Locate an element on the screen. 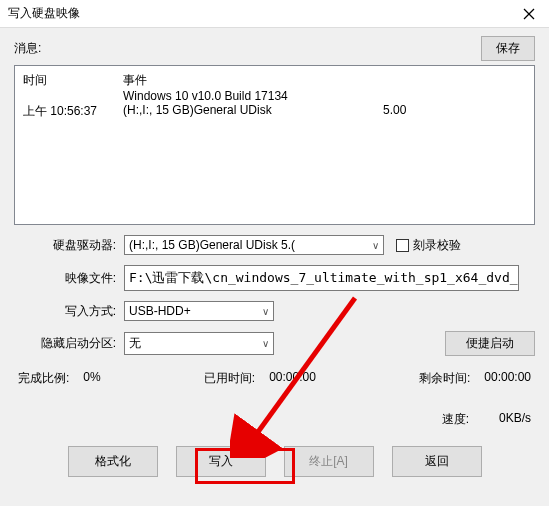 Image resolution: width=549 pixels, height=506 pixels. speed-row: 速度: 0KB/s is located at coordinates (274, 420).